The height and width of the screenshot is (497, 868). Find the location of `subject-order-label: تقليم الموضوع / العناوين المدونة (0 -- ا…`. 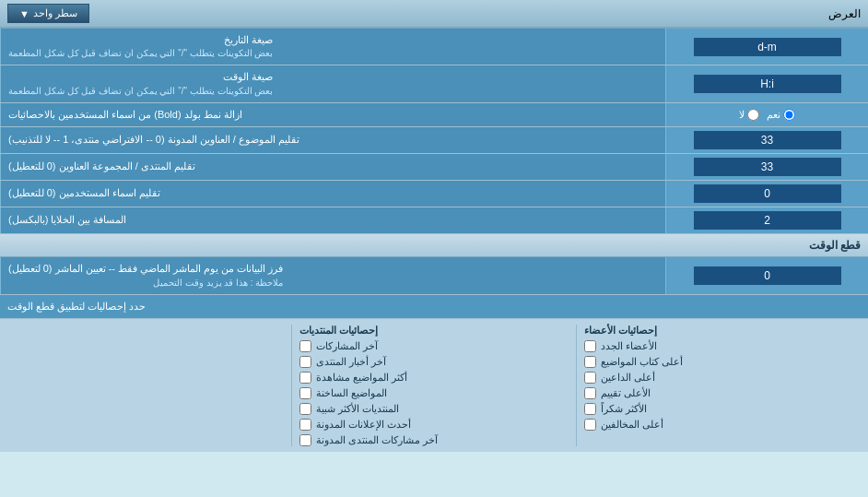

subject-order-label: تقليم الموضوع / العناوين المدونة (0 -- ا… is located at coordinates (333, 140).